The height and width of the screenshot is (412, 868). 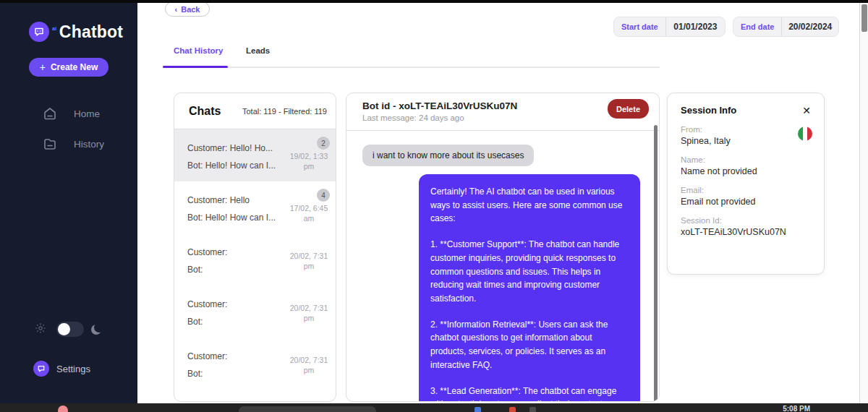 What do you see at coordinates (89, 145) in the screenshot?
I see `sidebar-item-label: History` at bounding box center [89, 145].